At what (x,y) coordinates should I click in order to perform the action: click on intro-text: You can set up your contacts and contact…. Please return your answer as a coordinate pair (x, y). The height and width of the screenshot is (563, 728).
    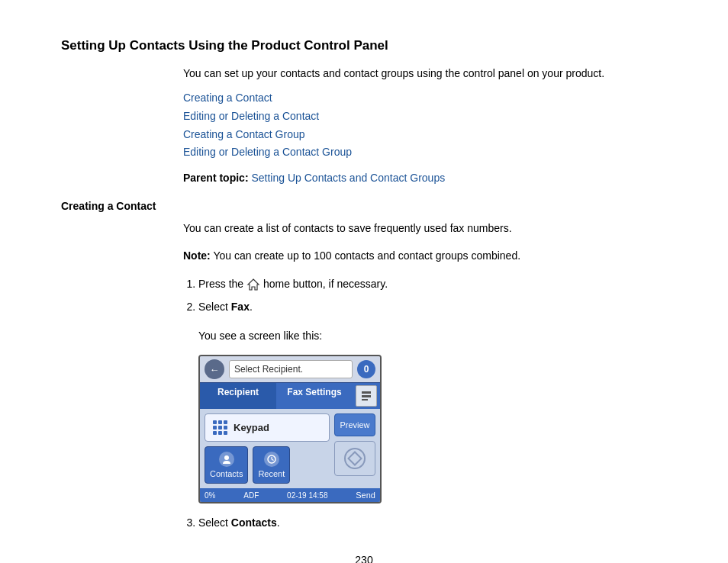
    Looking at the image, I should click on (425, 73).